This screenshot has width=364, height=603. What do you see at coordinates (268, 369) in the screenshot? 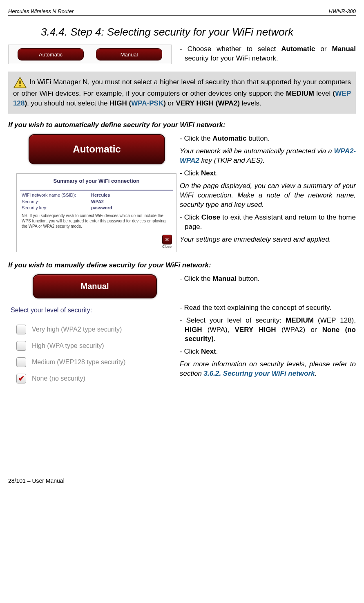
I see `manual-step-5: For more information on security levels,…` at bounding box center [268, 369].